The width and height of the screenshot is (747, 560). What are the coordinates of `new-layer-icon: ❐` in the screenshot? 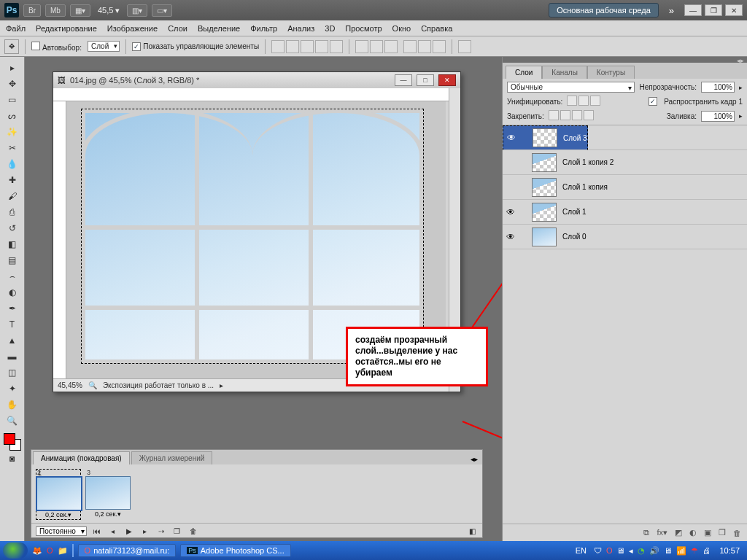 It's located at (722, 532).